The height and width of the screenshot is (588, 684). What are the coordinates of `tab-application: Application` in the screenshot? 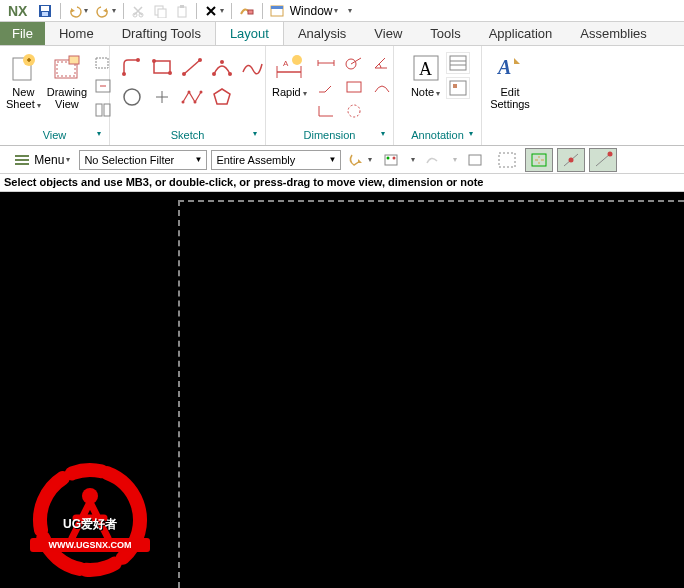 It's located at (521, 34).